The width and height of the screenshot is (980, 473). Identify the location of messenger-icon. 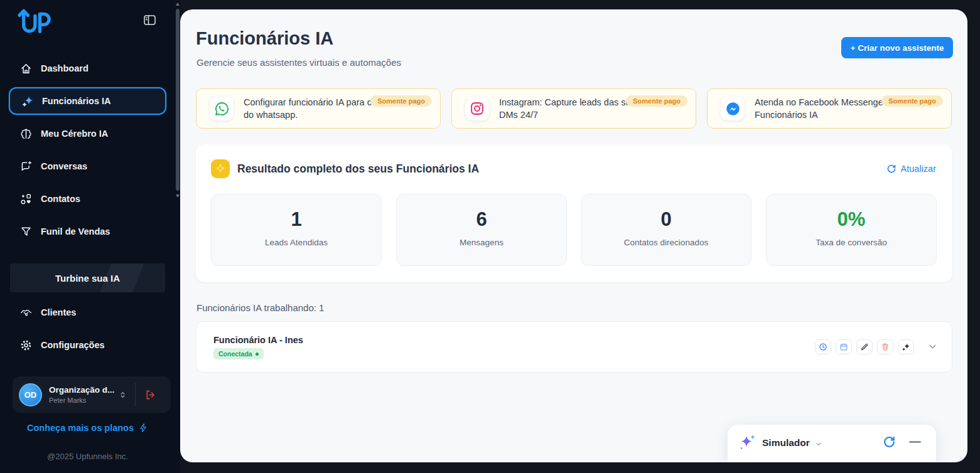
(733, 109).